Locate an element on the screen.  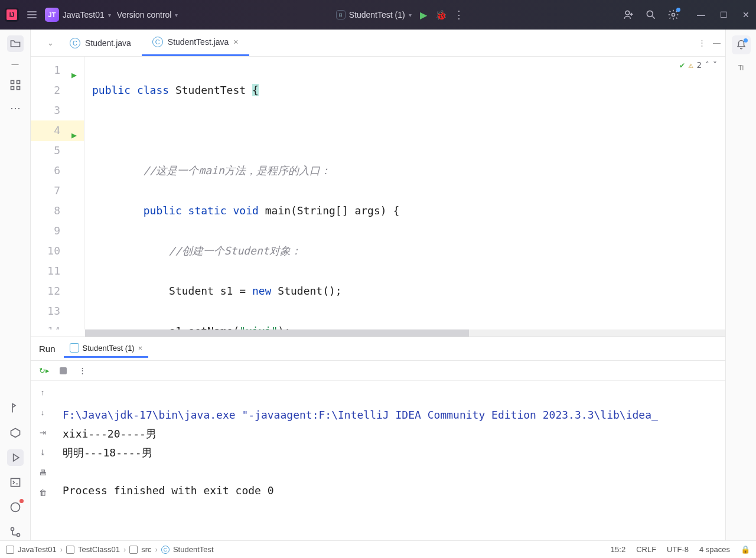
stop-button is located at coordinates (63, 371).